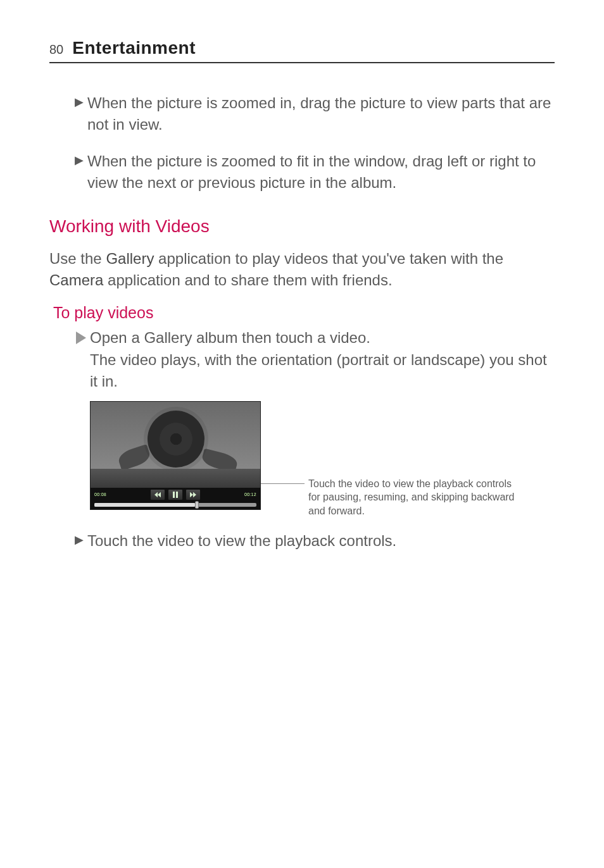 Image resolution: width=604 pixels, height=868 pixels. I want to click on triangle-right-icon, so click(81, 338).